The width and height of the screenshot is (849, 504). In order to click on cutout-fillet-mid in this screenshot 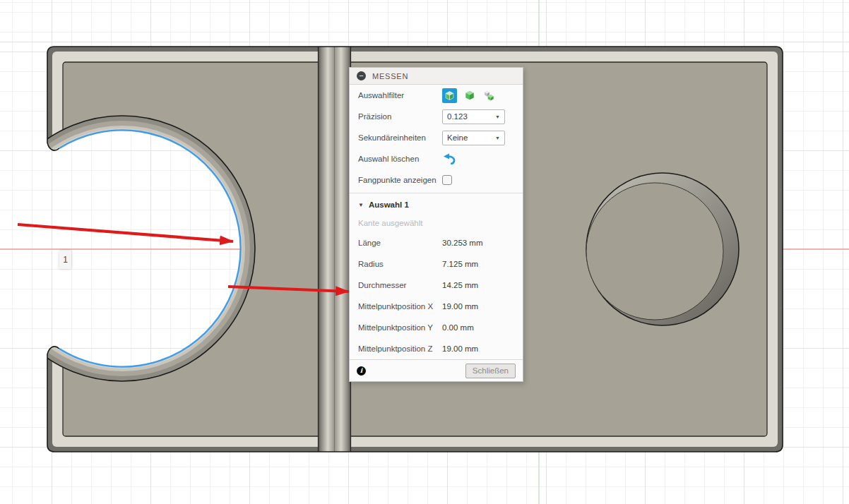, I will do `click(125, 248)`.